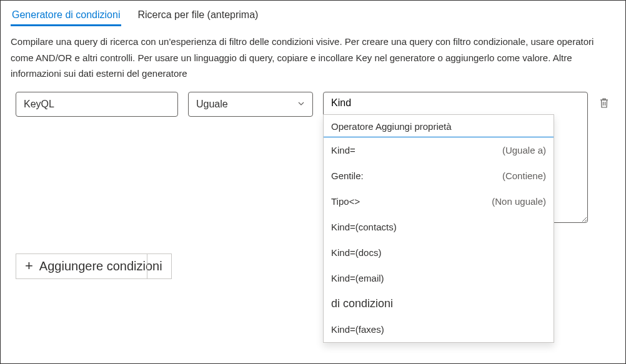 Image resolution: width=626 pixels, height=364 pixels. I want to click on dropdown-item-hint: (Uguale a), so click(524, 150).